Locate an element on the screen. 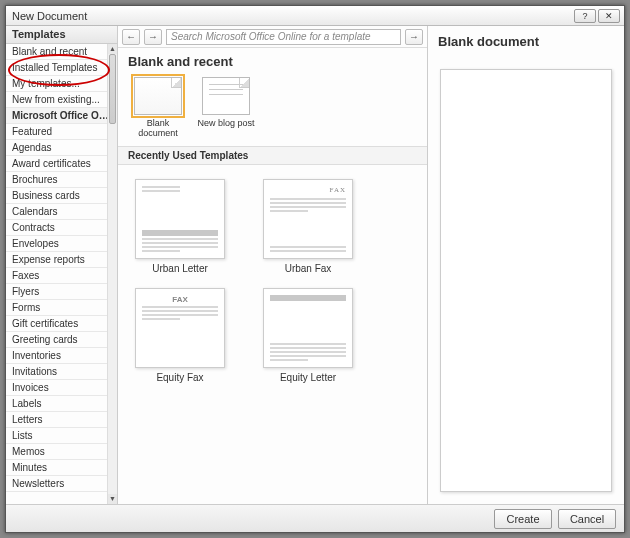  sidebar-scrollbar: ▲ ▼ is located at coordinates (112, 274).